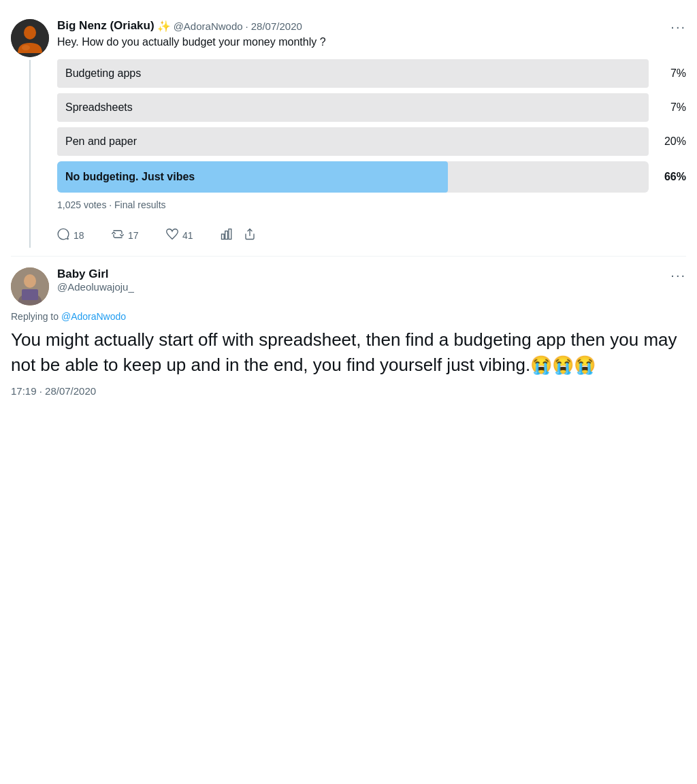 This screenshot has width=697, height=784. Describe the element at coordinates (678, 275) in the screenshot. I see `tweet2-more-options: ···` at that location.